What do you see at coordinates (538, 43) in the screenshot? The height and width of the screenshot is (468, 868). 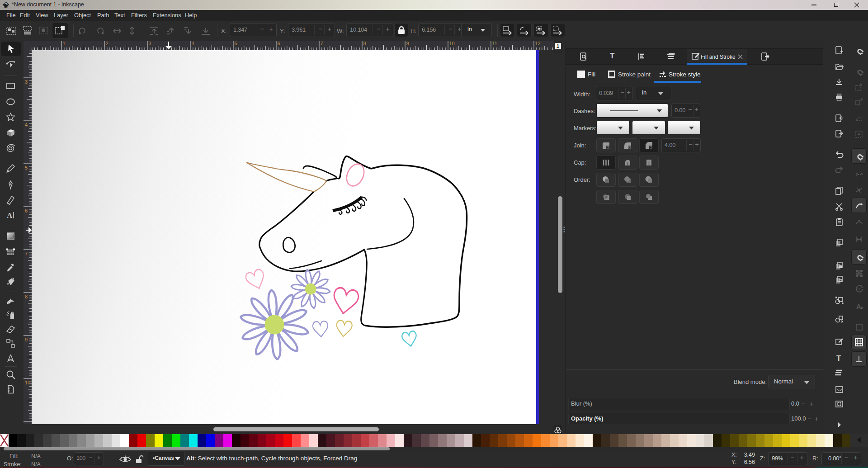 I see `svg-text: 12` at bounding box center [538, 43].